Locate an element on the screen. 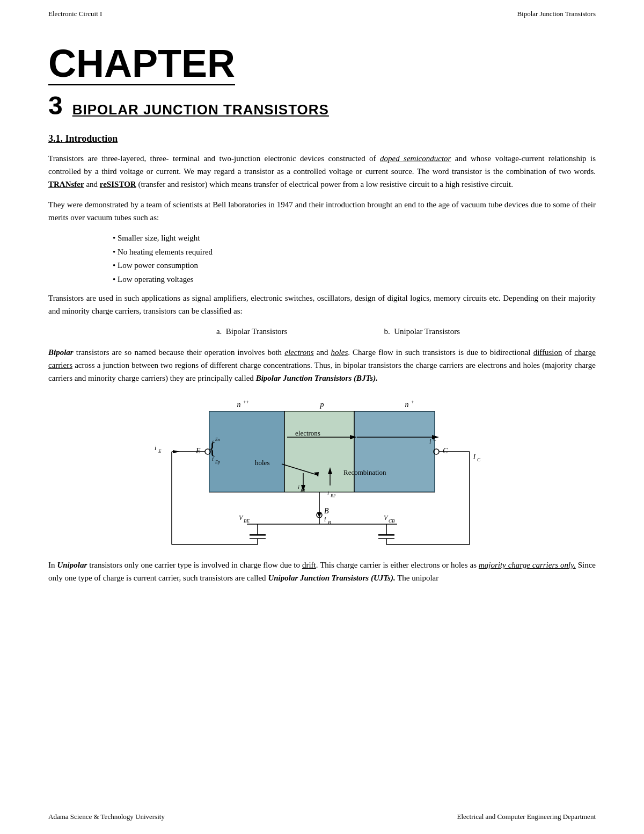 This screenshot has height=834, width=644. paragraph-4: Bipolar transistors are so named because… is located at coordinates (322, 365).